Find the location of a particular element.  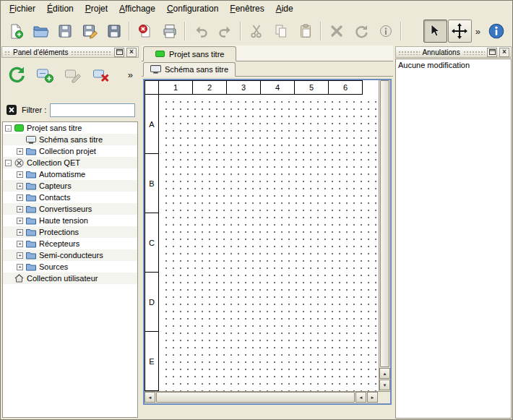

move-view-button is located at coordinates (460, 31).